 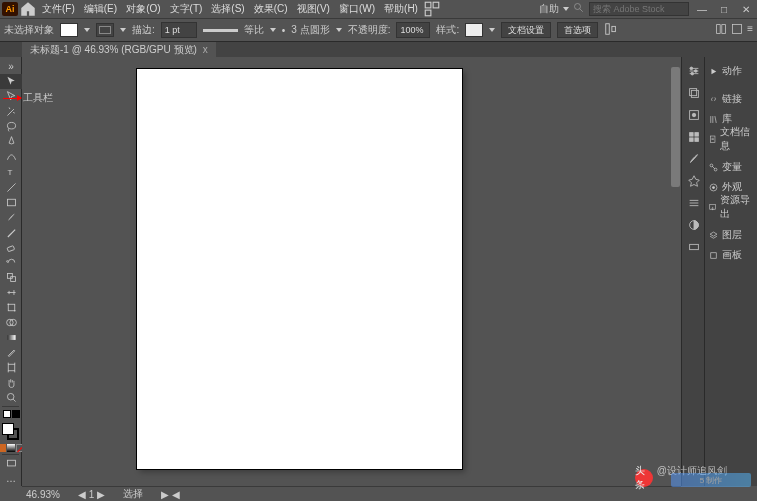 What do you see at coordinates (100, 9) in the screenshot?
I see `menu-edit: 编辑(E)` at bounding box center [100, 9].